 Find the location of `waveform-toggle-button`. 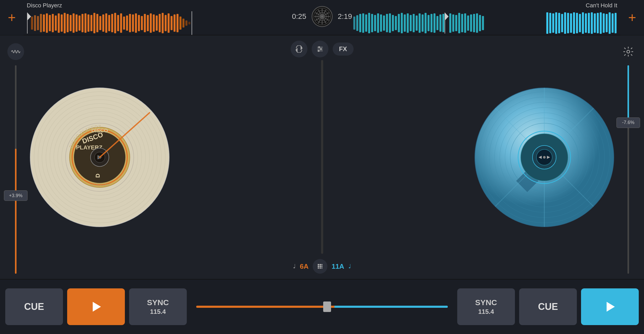

waveform-toggle-button is located at coordinates (16, 52).